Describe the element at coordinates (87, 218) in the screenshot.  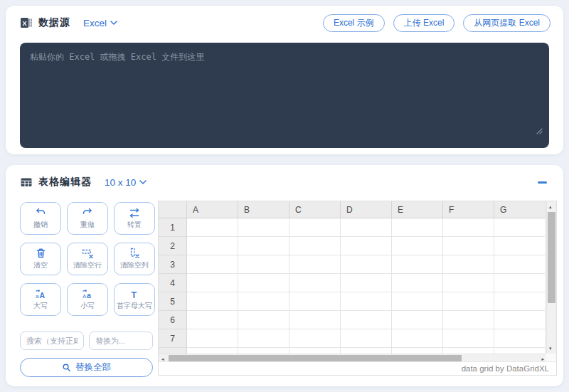
I see `tool-redo-button: 重做` at that location.